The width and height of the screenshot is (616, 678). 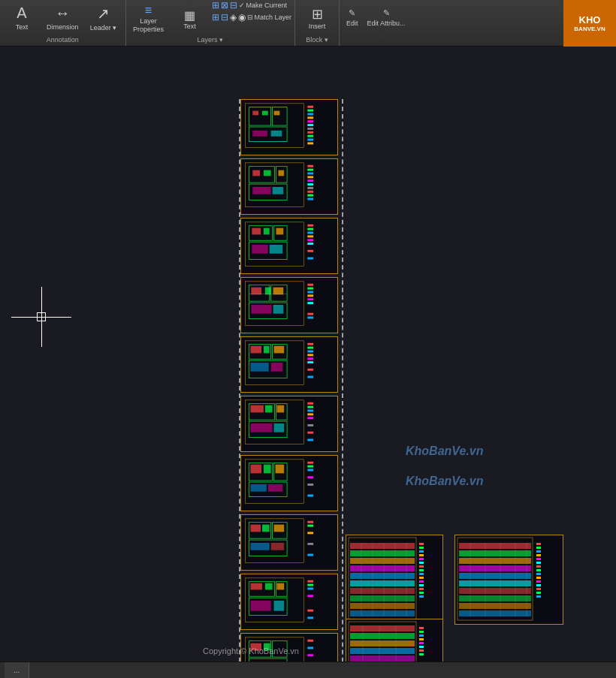 What do you see at coordinates (308, 670) in the screenshot?
I see `statusbar: ...` at bounding box center [308, 670].